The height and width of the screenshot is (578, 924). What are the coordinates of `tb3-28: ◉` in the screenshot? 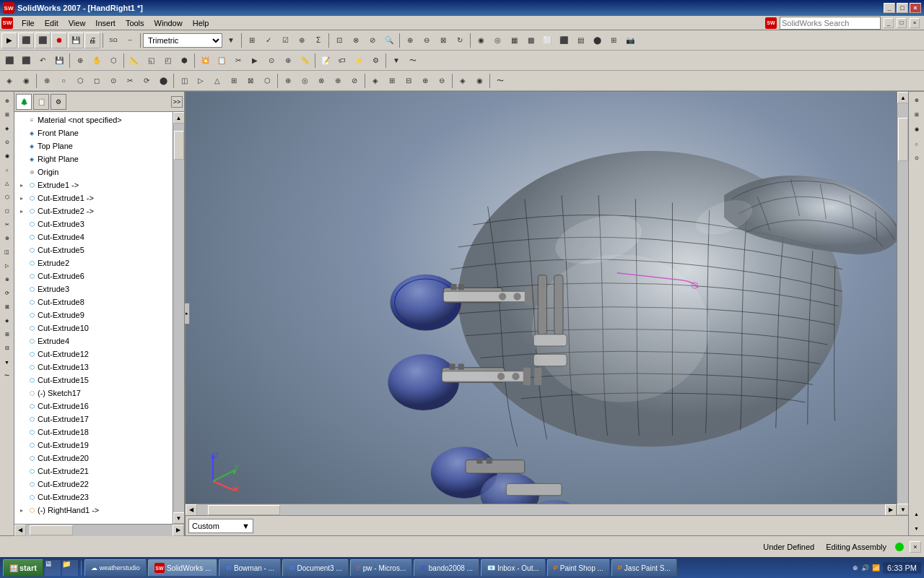 It's located at (479, 81).